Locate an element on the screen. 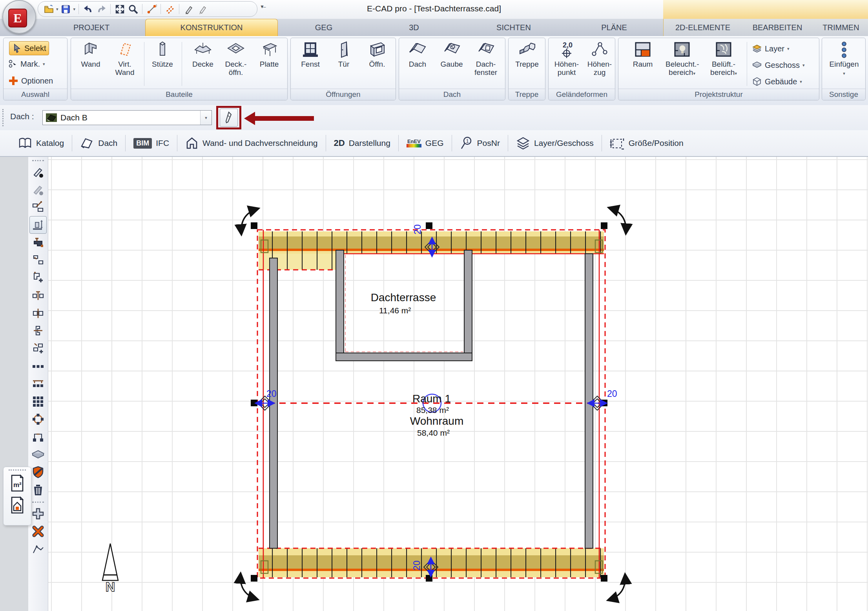 The image size is (868, 611). mark-button: Mark.▾ is located at coordinates (27, 64).